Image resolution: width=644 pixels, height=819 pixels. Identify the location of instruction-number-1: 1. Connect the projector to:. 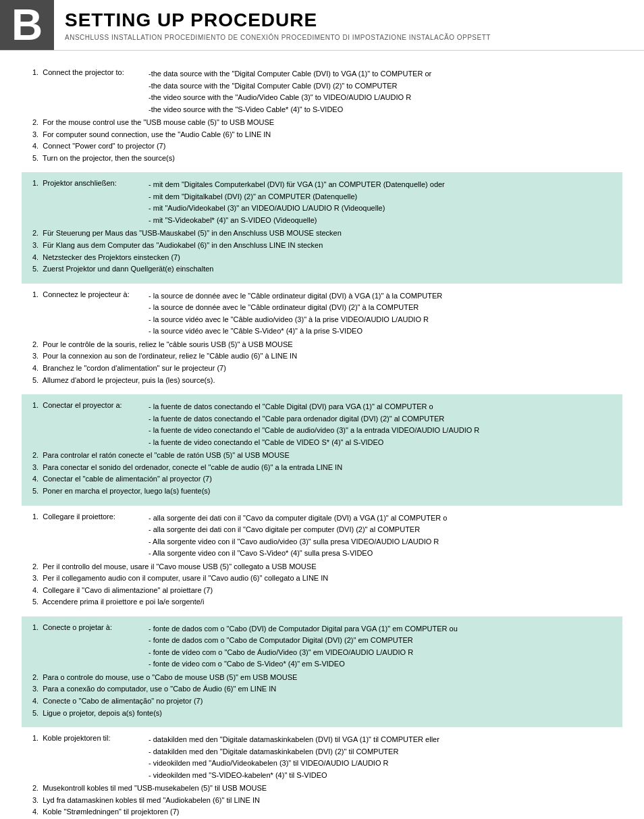
(88, 92).